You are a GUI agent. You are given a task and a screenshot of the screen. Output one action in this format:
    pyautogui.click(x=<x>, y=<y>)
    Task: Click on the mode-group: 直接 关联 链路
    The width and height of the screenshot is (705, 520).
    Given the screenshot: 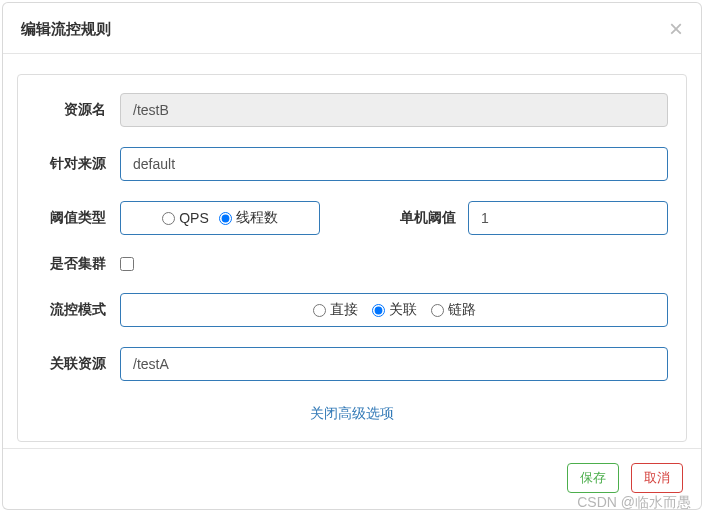 What is the action you would take?
    pyautogui.click(x=394, y=310)
    